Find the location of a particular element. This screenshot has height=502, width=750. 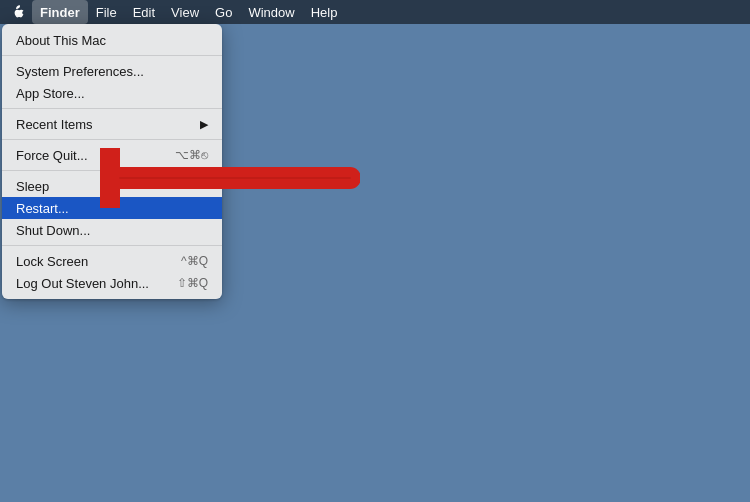

menubar-finder: Finder is located at coordinates (60, 12).